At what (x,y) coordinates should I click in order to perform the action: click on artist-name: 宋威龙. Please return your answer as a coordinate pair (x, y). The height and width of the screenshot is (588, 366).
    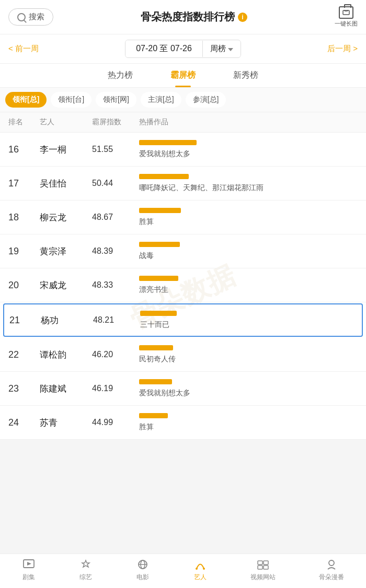
    Looking at the image, I should click on (66, 285).